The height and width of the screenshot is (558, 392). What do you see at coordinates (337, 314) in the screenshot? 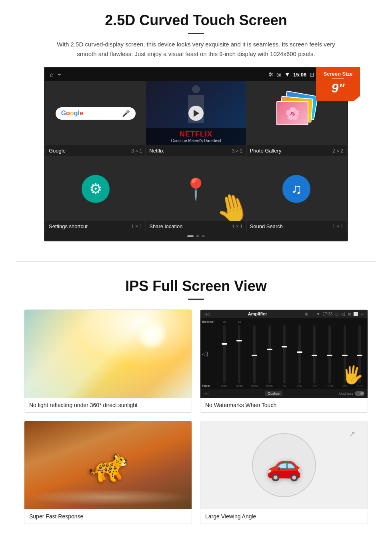
I see `amp-cam-icon: ⊡` at bounding box center [337, 314].